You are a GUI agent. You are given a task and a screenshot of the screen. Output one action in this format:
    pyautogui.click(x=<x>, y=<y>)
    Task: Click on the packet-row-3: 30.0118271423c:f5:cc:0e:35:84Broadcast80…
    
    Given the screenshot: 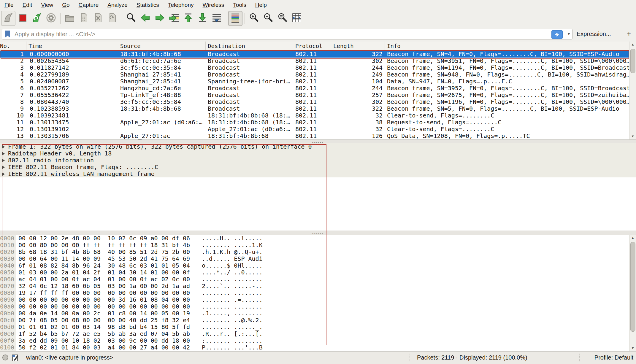 What is the action you would take?
    pyautogui.click(x=318, y=68)
    